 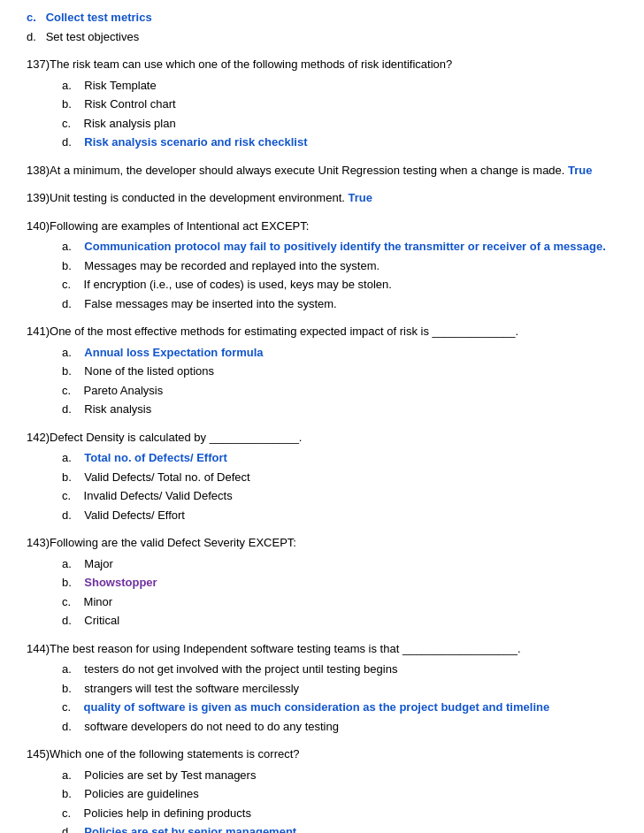 What do you see at coordinates (73, 141) in the screenshot?
I see `q137-opt-d-label: d.` at bounding box center [73, 141].